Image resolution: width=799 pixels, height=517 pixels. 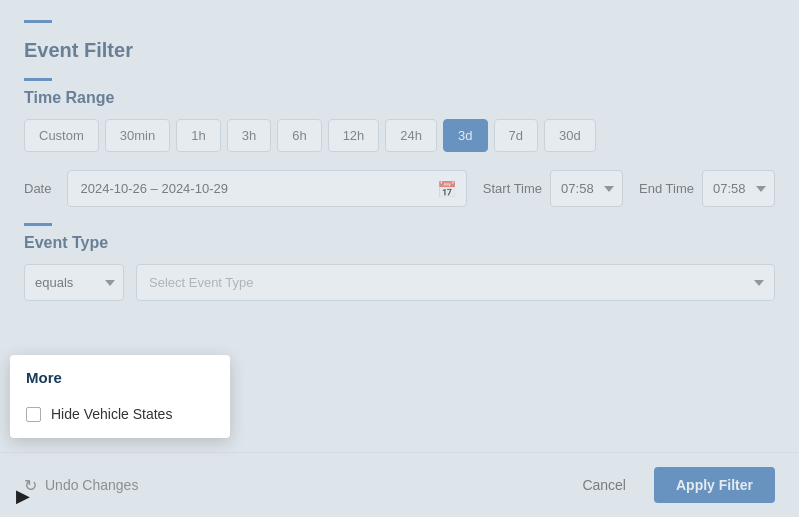 What do you see at coordinates (112, 414) in the screenshot?
I see `hide-vehicle-states-label: Hide Vehicle States` at bounding box center [112, 414].